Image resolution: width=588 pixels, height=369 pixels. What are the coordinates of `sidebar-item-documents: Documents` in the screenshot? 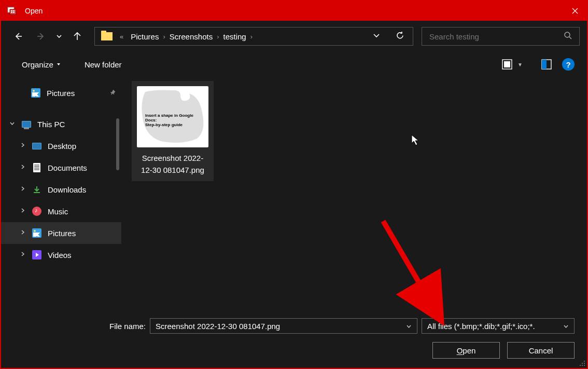 It's located at (61, 168).